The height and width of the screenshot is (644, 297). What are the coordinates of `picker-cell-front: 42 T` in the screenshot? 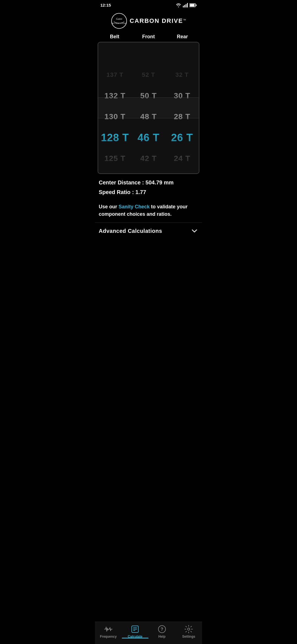 It's located at (148, 159).